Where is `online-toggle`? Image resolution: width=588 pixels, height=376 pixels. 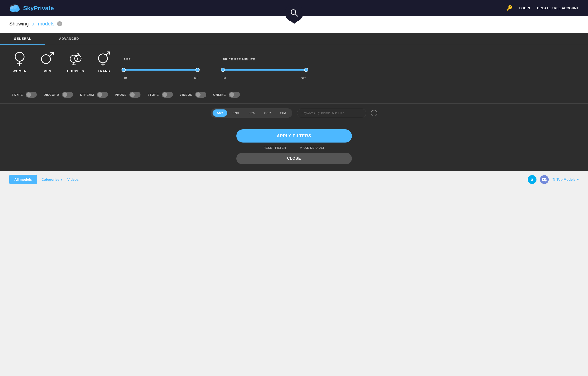 online-toggle is located at coordinates (234, 95).